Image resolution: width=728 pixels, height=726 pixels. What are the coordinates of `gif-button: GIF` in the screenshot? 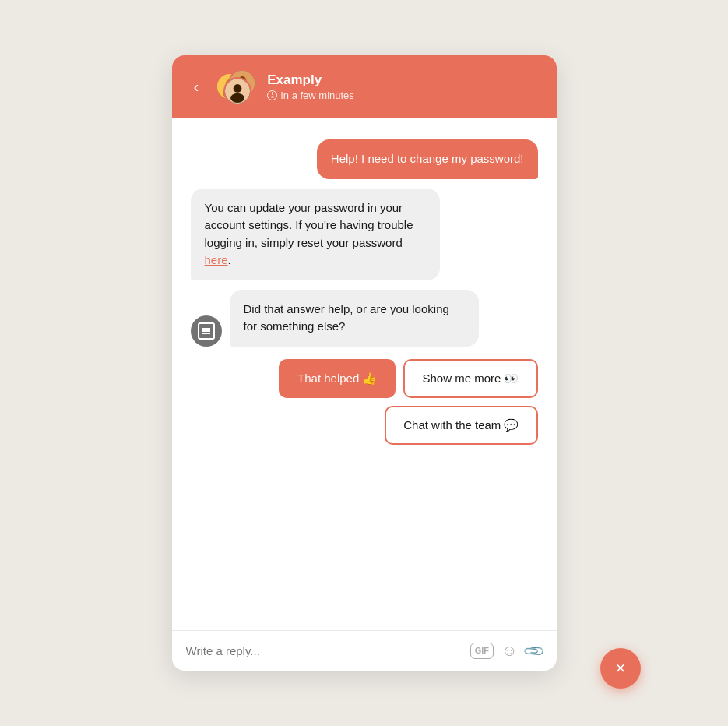 It's located at (482, 651).